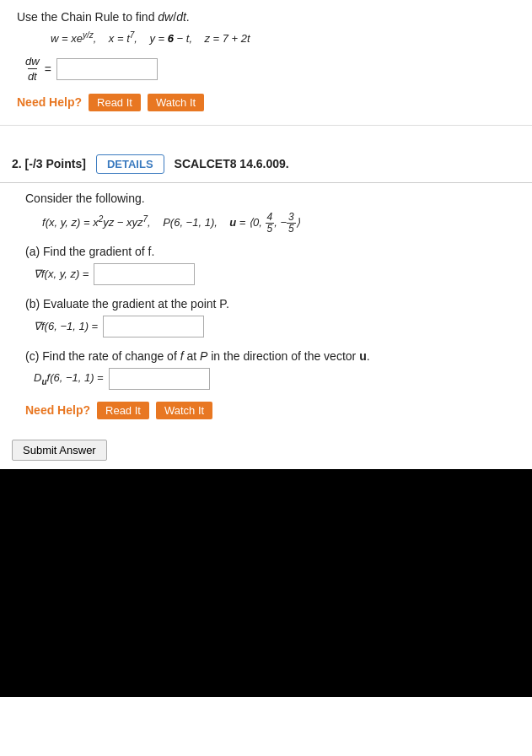 The width and height of the screenshot is (532, 756). Describe the element at coordinates (153, 327) in the screenshot. I see `gradient-b-input` at that location.